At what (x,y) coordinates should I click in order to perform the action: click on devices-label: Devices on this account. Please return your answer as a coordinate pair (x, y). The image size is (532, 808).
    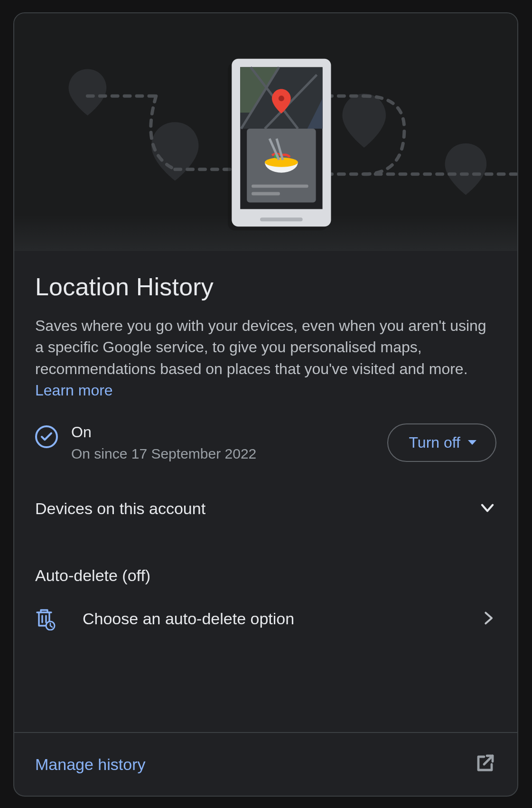
    Looking at the image, I should click on (121, 509).